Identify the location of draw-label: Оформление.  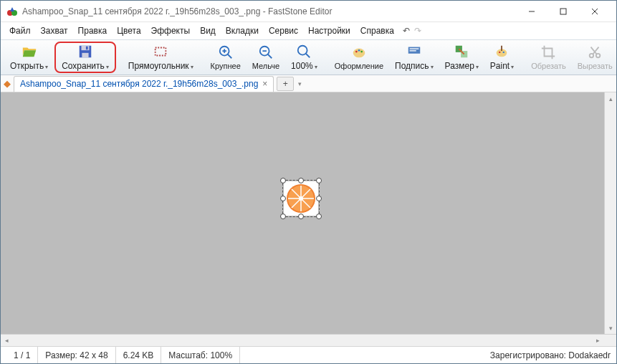
(359, 66).